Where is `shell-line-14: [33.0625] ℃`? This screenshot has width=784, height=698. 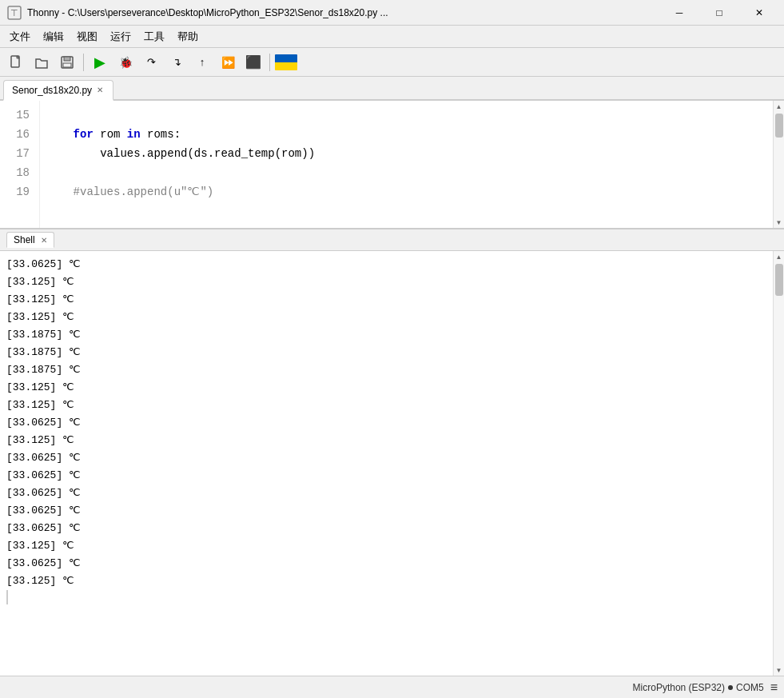
shell-line-14: [33.0625] ℃ is located at coordinates (387, 511).